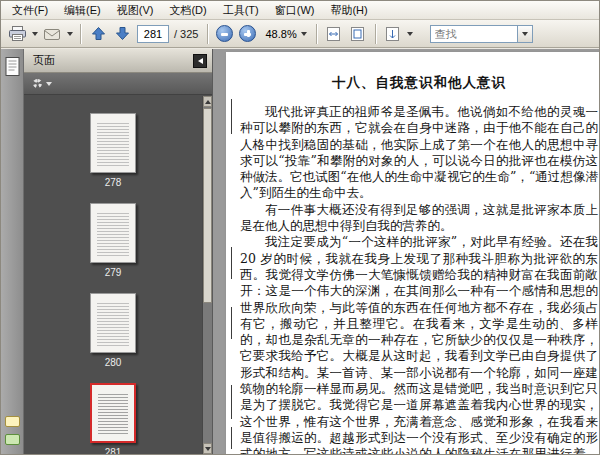 The height and width of the screenshot is (455, 600). What do you see at coordinates (82, 10) in the screenshot?
I see `menu-edit: 编辑(E)` at bounding box center [82, 10].